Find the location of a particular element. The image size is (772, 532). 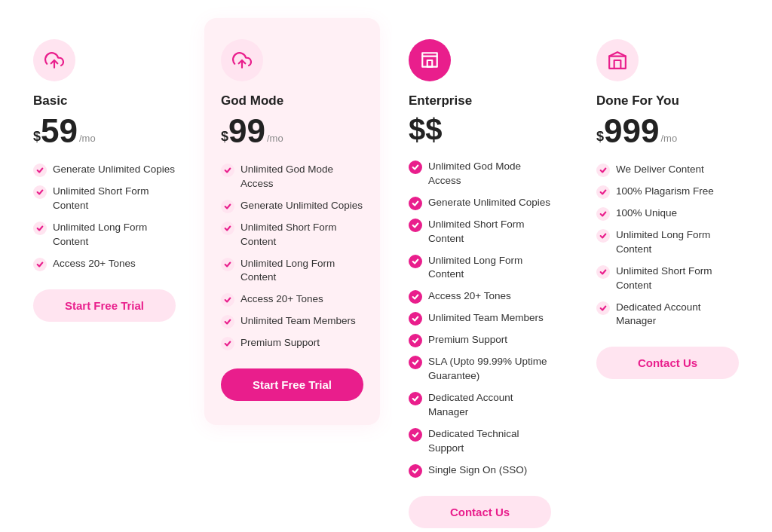

feature-text: 100% Plagarism Free is located at coordinates (665, 191).